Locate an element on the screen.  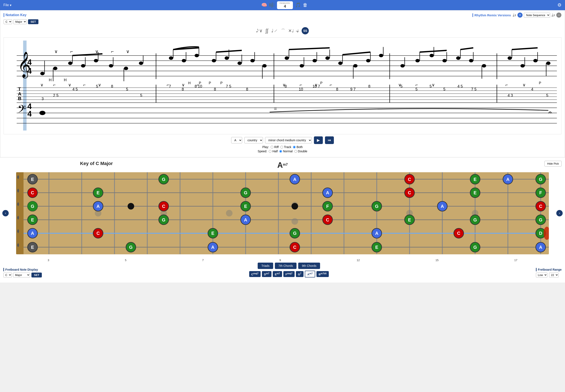
add-rhythm-button: + is located at coordinates (520, 15).